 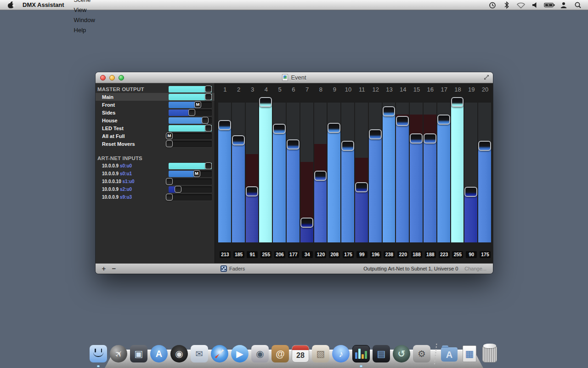 I want to click on master-item-reset-movers-slider-knob, so click(x=169, y=144).